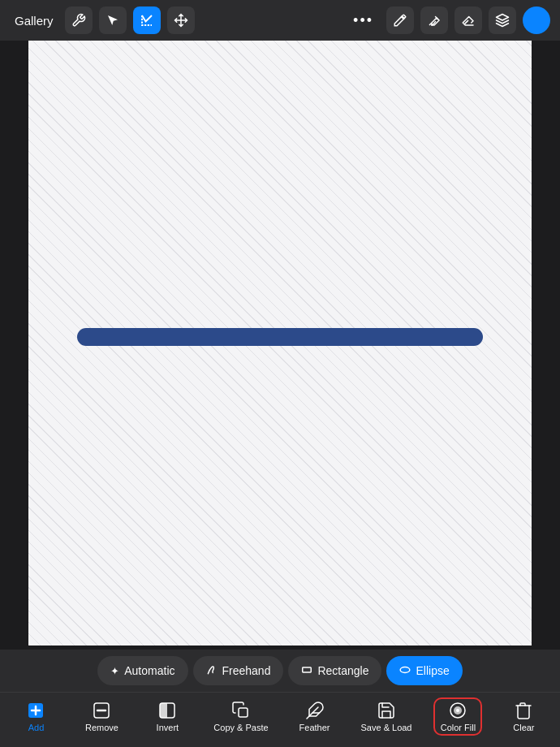  What do you see at coordinates (280, 20) in the screenshot?
I see `top-toolbar: Gallery •••` at bounding box center [280, 20].